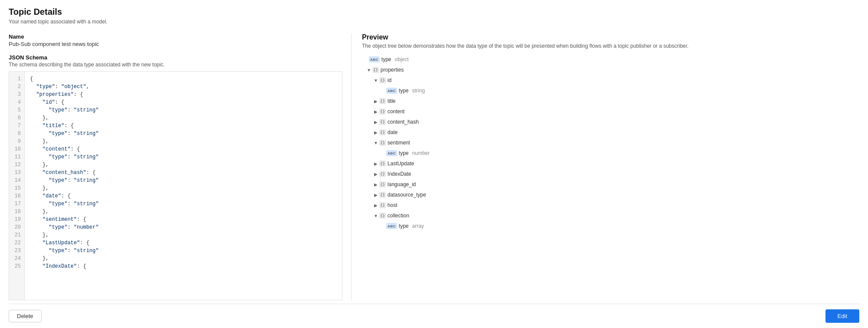  What do you see at coordinates (383, 184) in the screenshot?
I see `bracket-language-id: {}` at bounding box center [383, 184].